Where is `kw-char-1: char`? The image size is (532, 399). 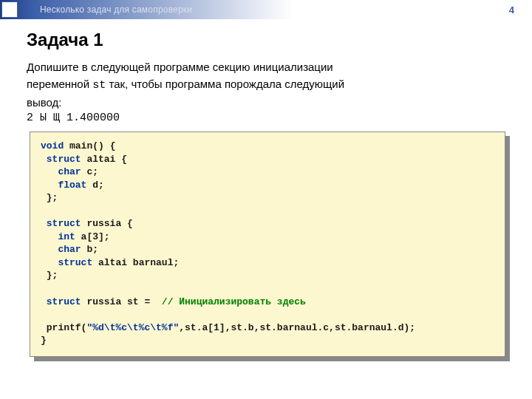
kw-char-1: char is located at coordinates (61, 171).